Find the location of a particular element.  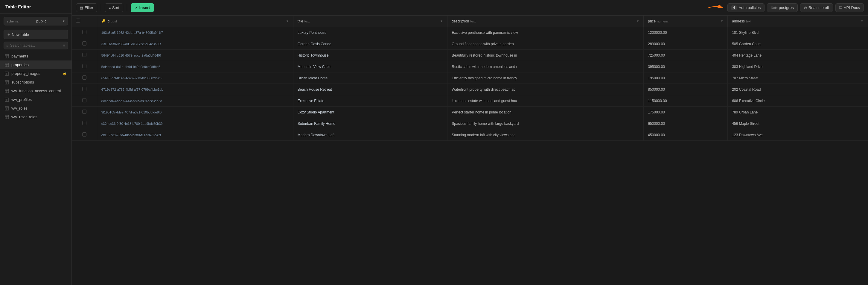

row-id-cell: 56494c64-c610-4579-adcc-2a8a3d4649f is located at coordinates (195, 55).